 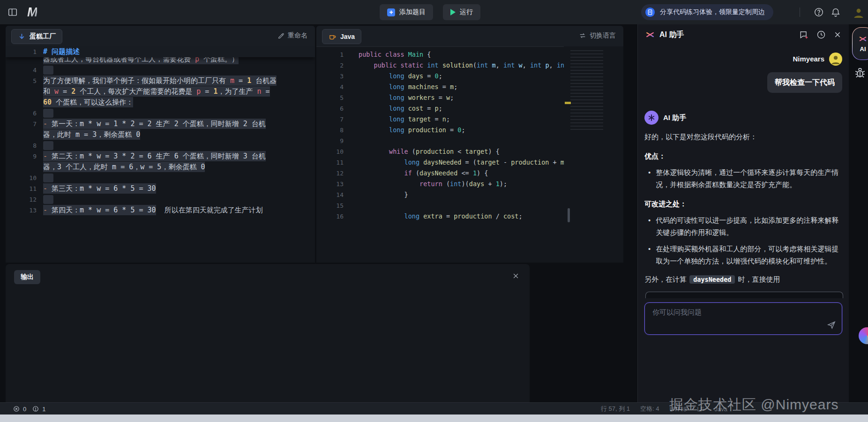 What do you see at coordinates (819, 12) in the screenshot?
I see `help-icon` at bounding box center [819, 12].